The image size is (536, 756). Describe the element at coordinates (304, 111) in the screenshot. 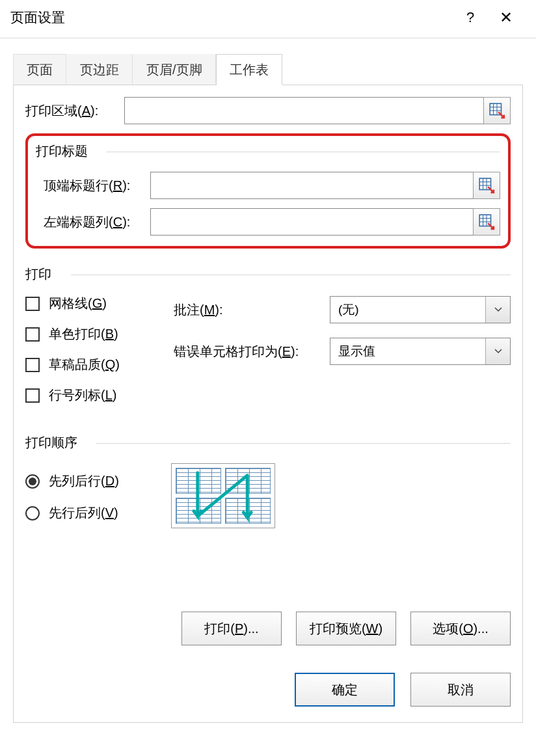

I see `print-area-input` at that location.